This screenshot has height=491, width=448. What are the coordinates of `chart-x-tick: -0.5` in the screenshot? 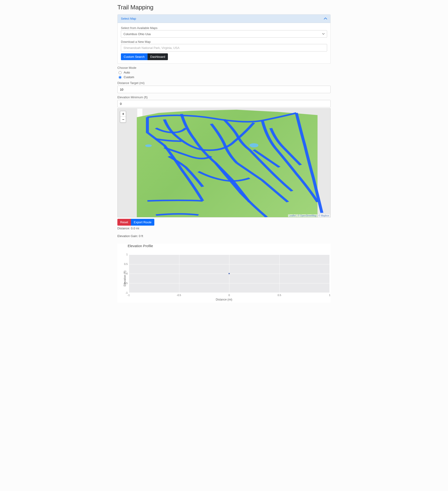 It's located at (179, 295).